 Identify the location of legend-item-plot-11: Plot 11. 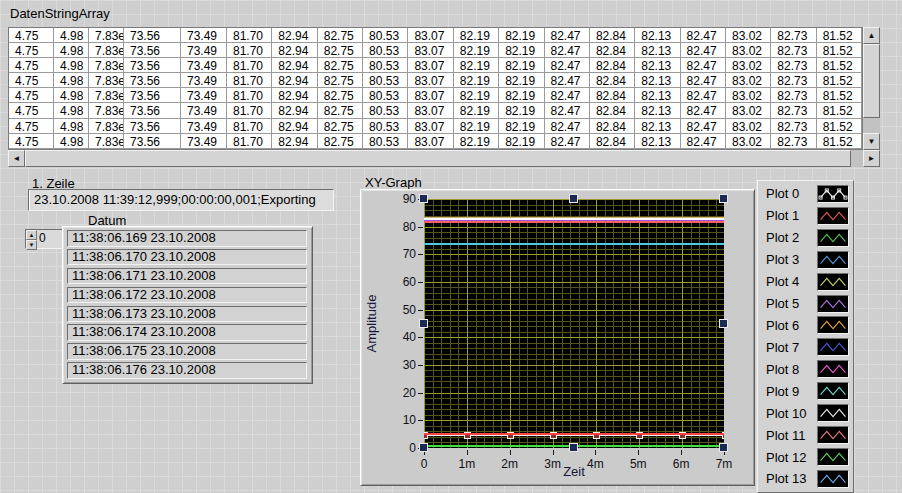
(806, 435).